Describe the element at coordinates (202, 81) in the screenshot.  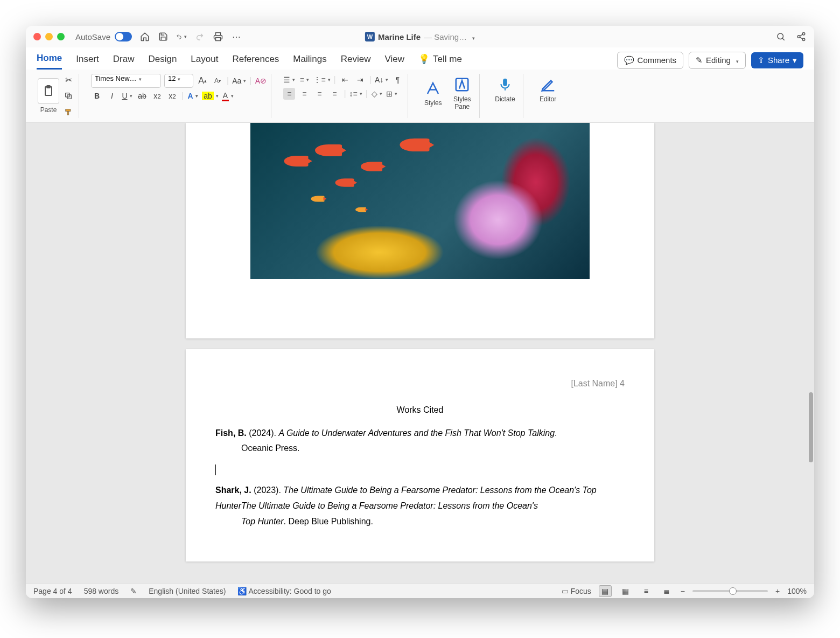
I see `grow-font-icon: A▴` at that location.